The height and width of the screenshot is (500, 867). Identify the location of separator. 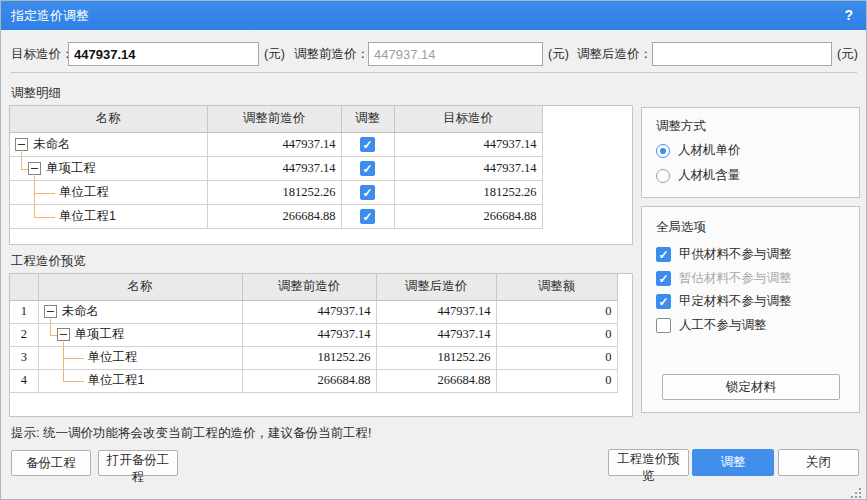
(434, 72).